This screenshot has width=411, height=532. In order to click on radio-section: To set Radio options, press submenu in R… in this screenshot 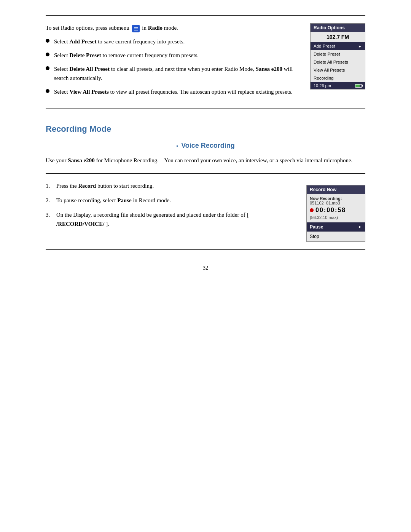, I will do `click(206, 62)`.